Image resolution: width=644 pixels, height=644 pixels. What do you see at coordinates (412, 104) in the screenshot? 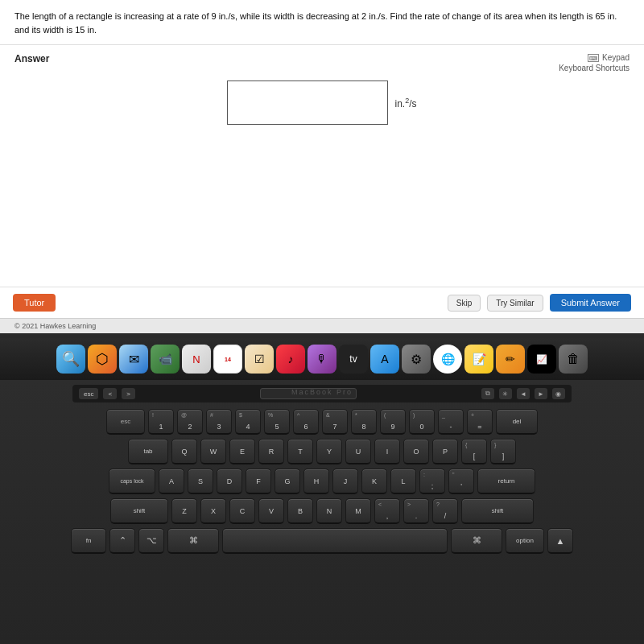
I see `unit-slash: /s` at bounding box center [412, 104].